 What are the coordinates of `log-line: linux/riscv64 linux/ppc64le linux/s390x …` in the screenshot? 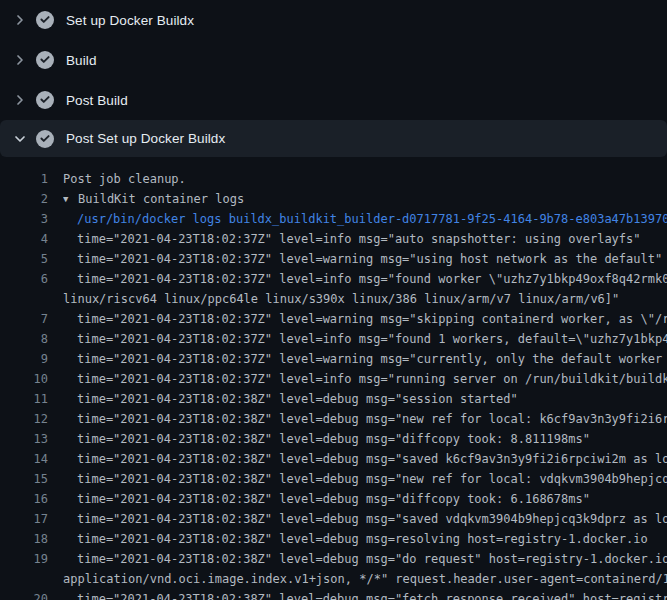 It's located at (334, 299).